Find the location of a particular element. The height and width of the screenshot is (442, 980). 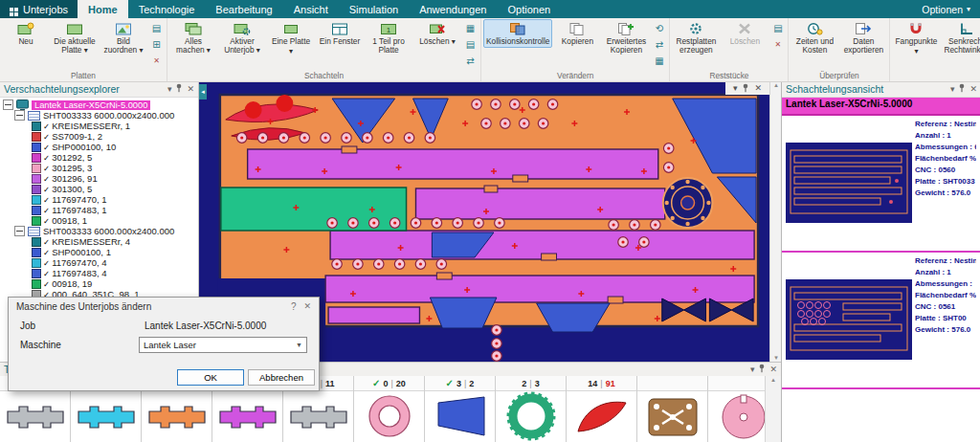

tree-part-item: 00918, 1 is located at coordinates (100, 220).